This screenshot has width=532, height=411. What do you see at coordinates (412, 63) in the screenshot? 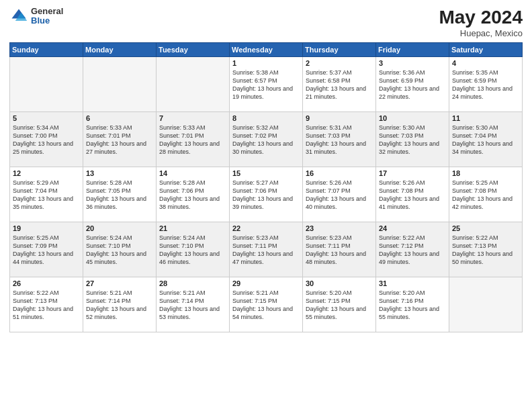
I see `day-number: 3` at bounding box center [412, 63].